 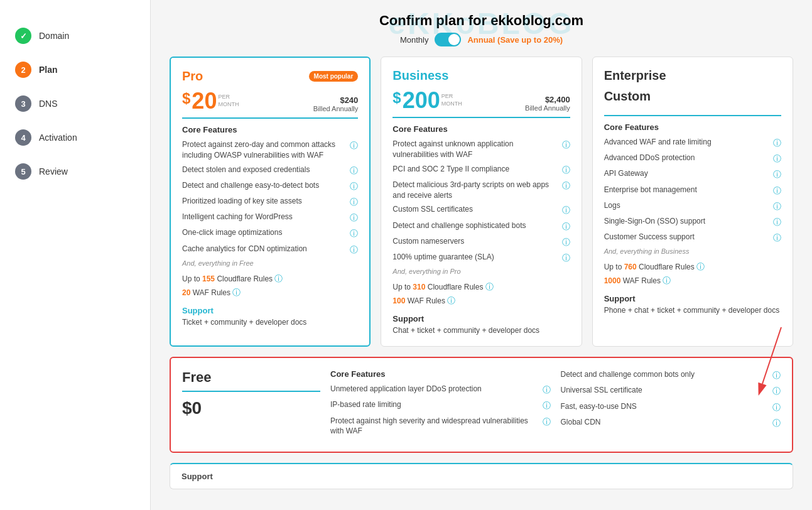 I want to click on business-feature-5: Detect and challenge sophisticated bots …, so click(x=481, y=226).